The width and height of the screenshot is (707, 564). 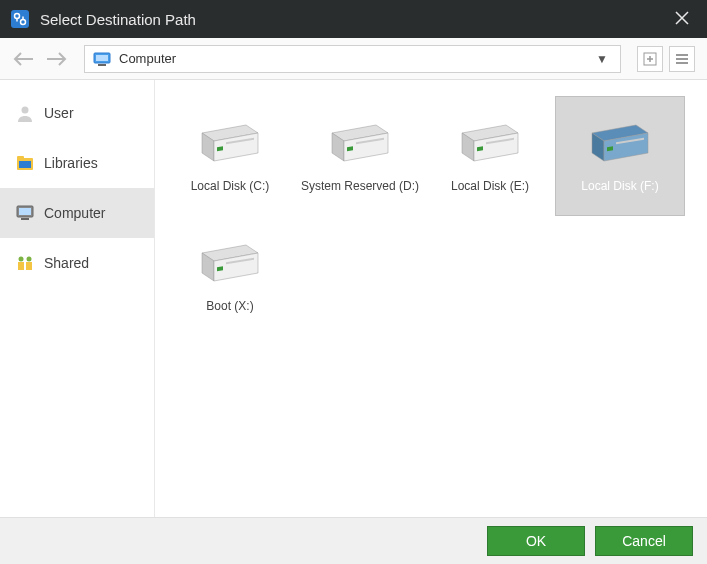 What do you see at coordinates (650, 59) in the screenshot?
I see `new-folder-button` at bounding box center [650, 59].